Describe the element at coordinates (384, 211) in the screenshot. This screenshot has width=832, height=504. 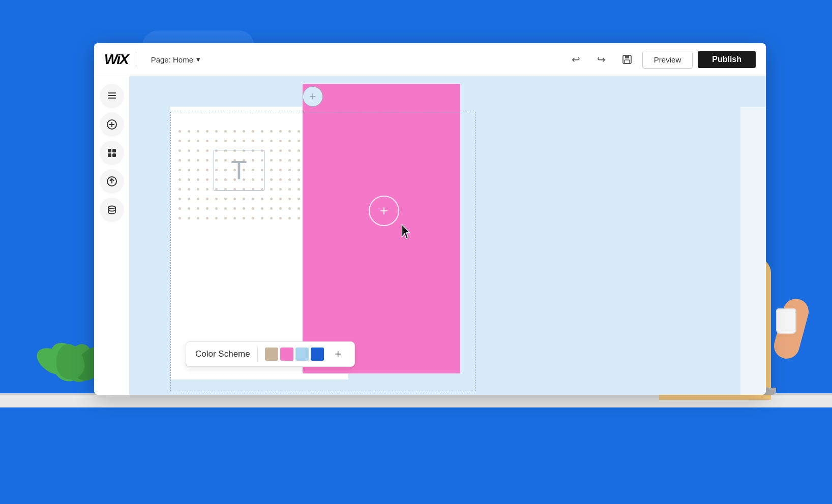
I see `add-element-button: +` at that location.